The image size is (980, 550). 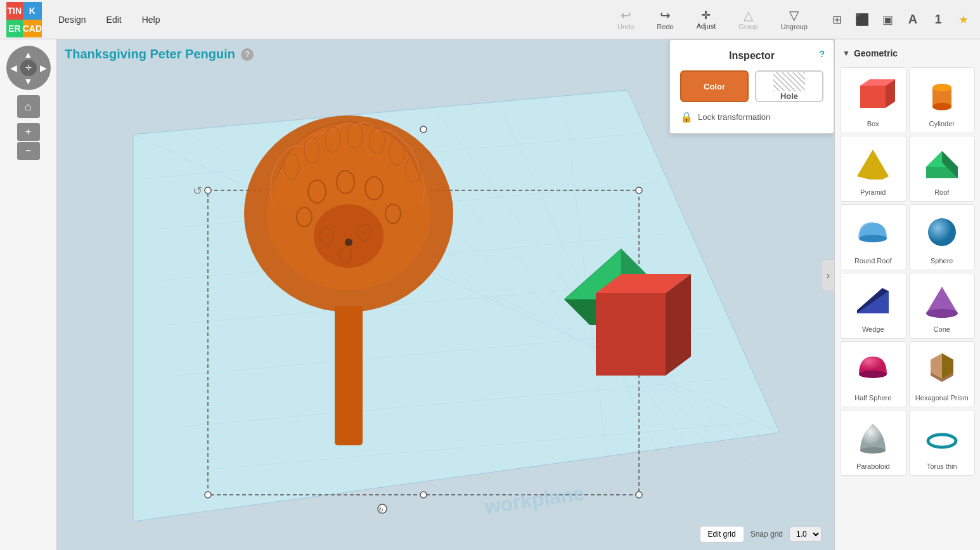 I want to click on shape-label-wedge: Wedge, so click(x=874, y=329).